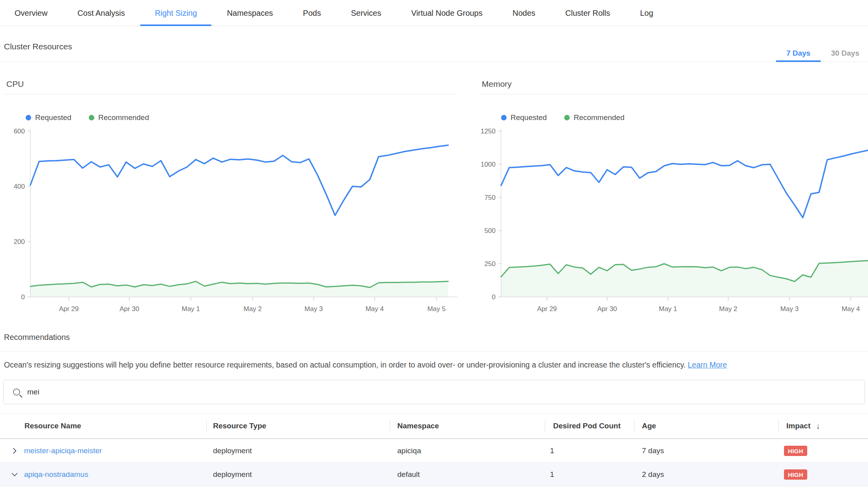 Image resolution: width=868 pixels, height=499 pixels. I want to click on table-header: Resource Name Resource Type Namespace De…, so click(434, 426).